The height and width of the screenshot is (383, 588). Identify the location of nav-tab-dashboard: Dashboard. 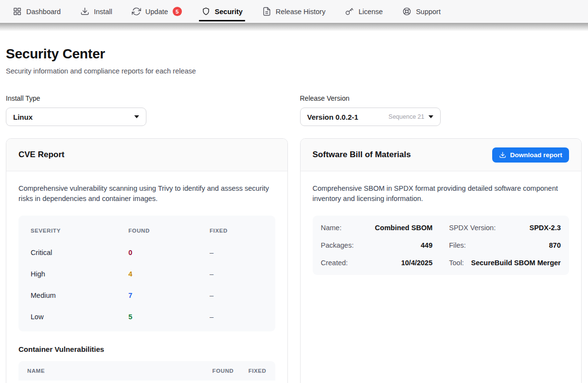
(37, 12).